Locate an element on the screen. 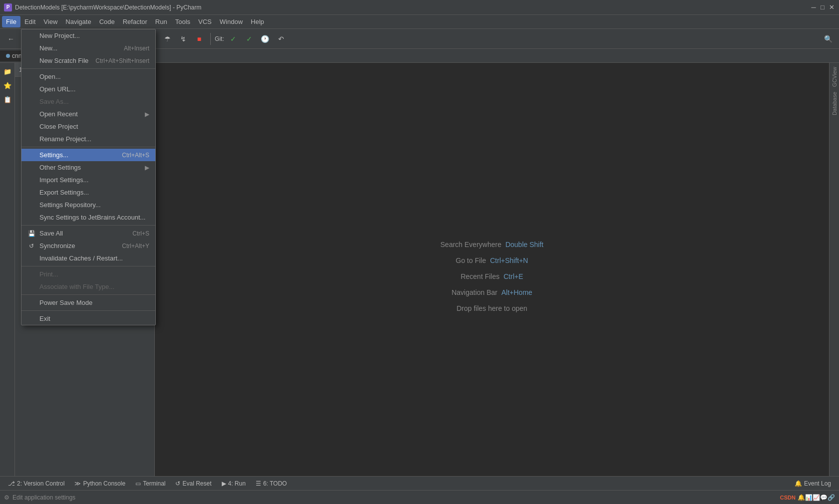 The image size is (839, 504). dropdown-shortcut: Alt+Insert is located at coordinates (137, 48).